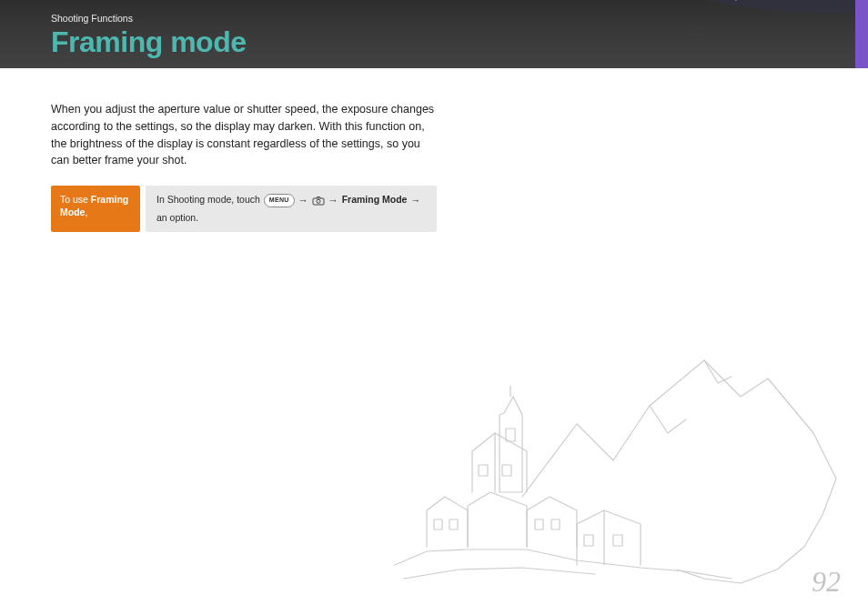 This screenshot has width=868, height=615. Describe the element at coordinates (318, 200) in the screenshot. I see `camera-icon` at that location.